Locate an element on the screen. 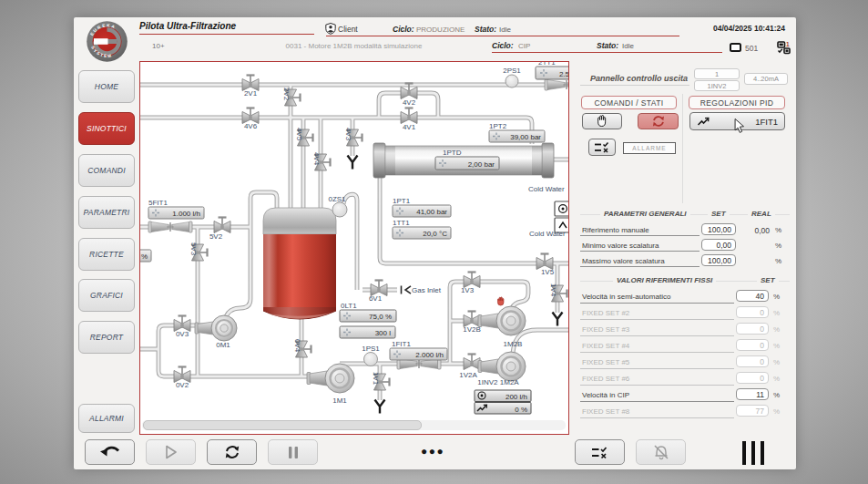 This screenshot has height=484, width=868. synoptic-scrollbar-thumb is located at coordinates (282, 425).